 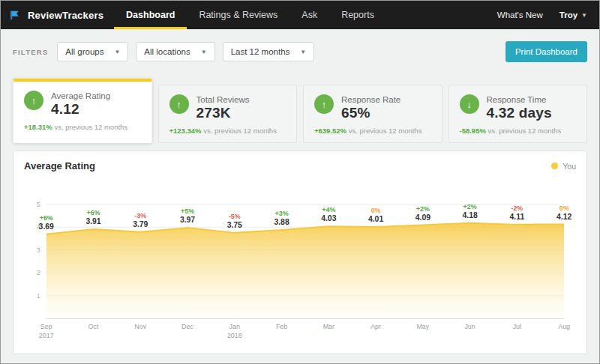 I want to click on kpi-change: -58.95%, so click(x=472, y=130).